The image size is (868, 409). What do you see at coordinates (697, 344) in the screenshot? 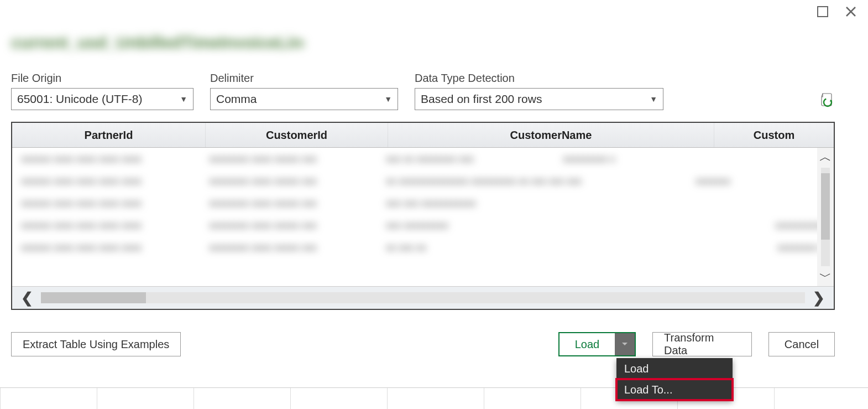
I see `footer-right-group: Load Transform Data Cancel` at bounding box center [697, 344].